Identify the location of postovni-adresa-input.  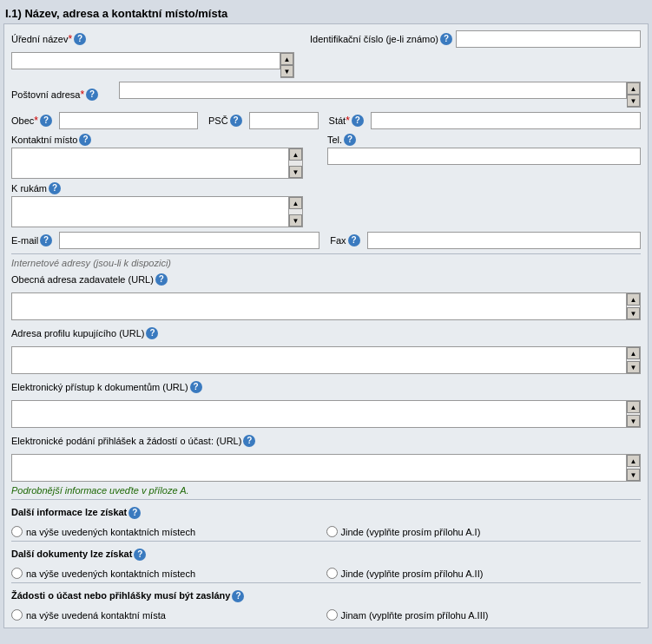
(373, 90).